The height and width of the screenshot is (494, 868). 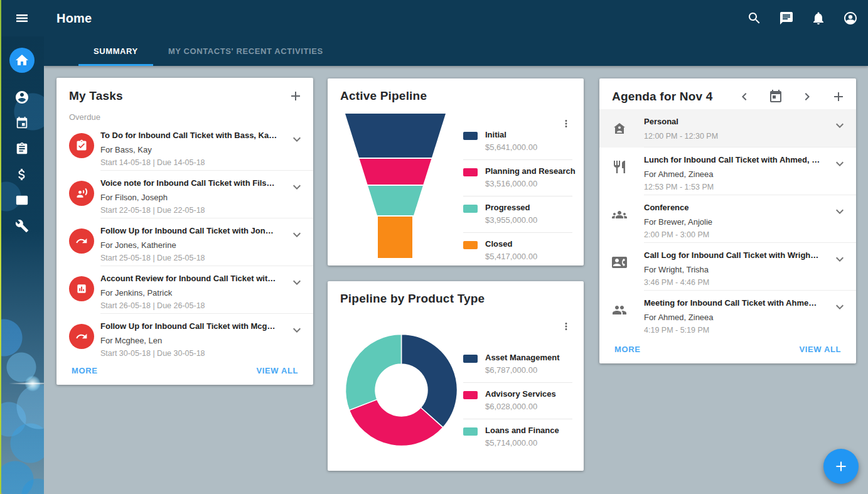 I want to click on conference-icon, so click(x=619, y=215).